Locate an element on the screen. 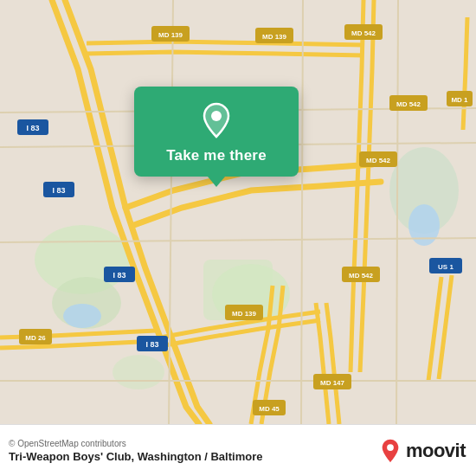 The height and width of the screenshot is (476, 476). footer-bar: © OpenStreetMap contributors Tri-Weapon … is located at coordinates (238, 450).